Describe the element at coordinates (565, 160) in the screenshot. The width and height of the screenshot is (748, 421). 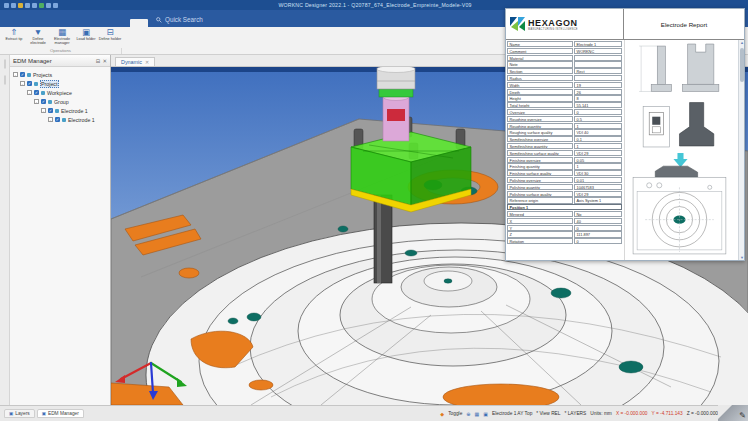
I see `report-table-row: Finishing oversize 0.05` at that location.